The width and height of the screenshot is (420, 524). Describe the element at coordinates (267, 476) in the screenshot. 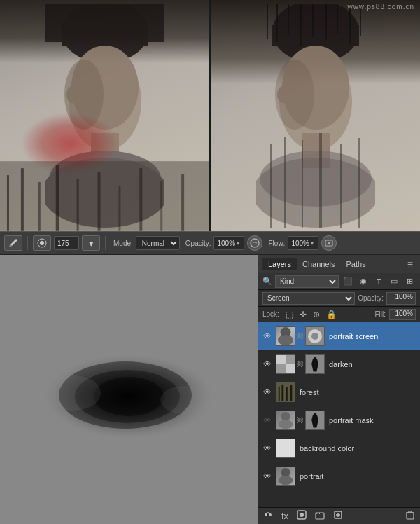

I see `layer-visibility-portrait: 👁` at that location.